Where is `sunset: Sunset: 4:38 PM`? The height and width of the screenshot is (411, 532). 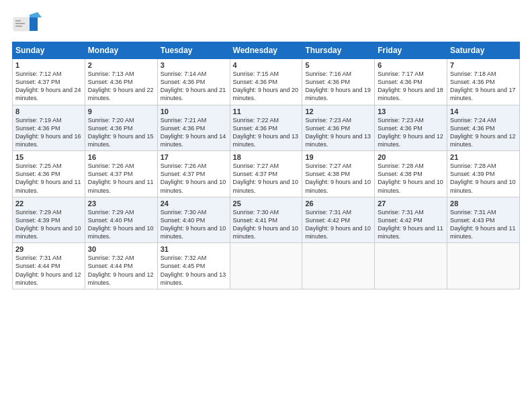
sunset: Sunset: 4:38 PM is located at coordinates (328, 174).